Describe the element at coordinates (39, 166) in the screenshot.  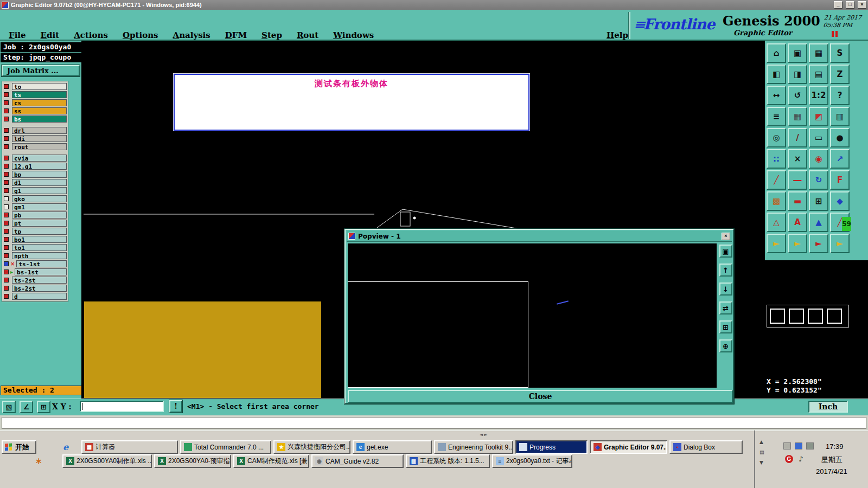
I see `layer-name: 12.g1` at that location.